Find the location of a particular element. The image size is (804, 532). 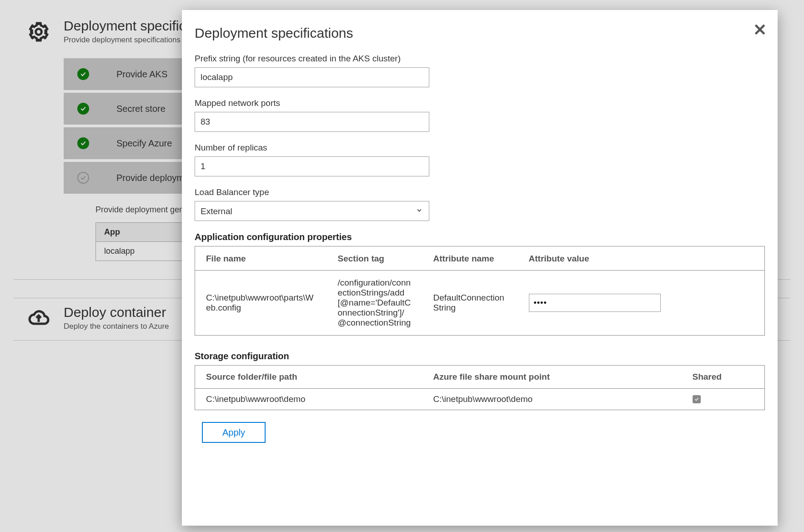

replicas-input is located at coordinates (312, 166).